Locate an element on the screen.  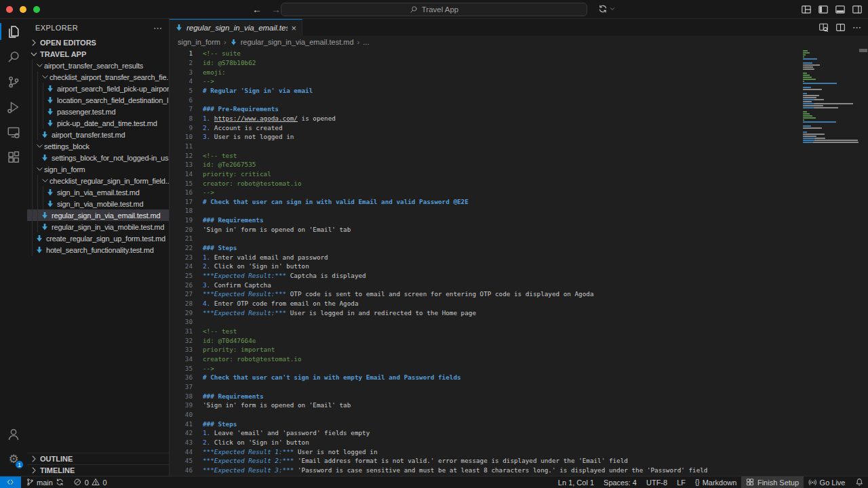
code-line: 20'Sign in' form is opened on 'Email' ta… is located at coordinates (486, 229).